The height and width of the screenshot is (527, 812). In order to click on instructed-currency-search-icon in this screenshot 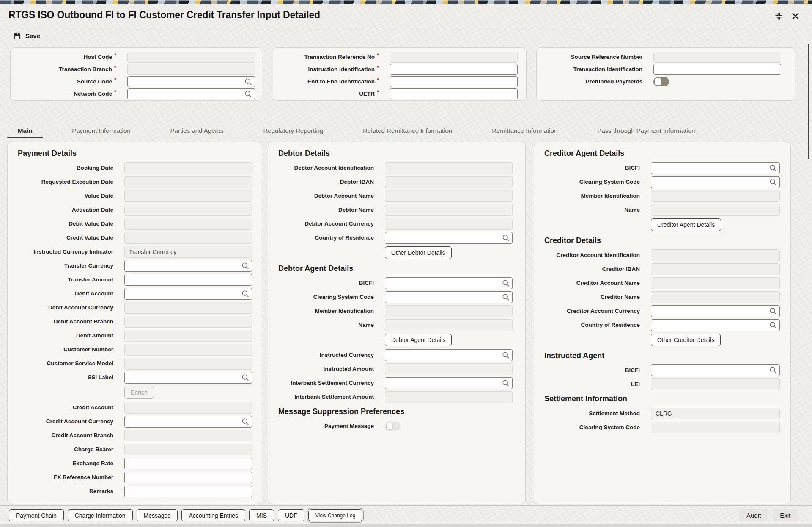, I will do `click(506, 355)`.